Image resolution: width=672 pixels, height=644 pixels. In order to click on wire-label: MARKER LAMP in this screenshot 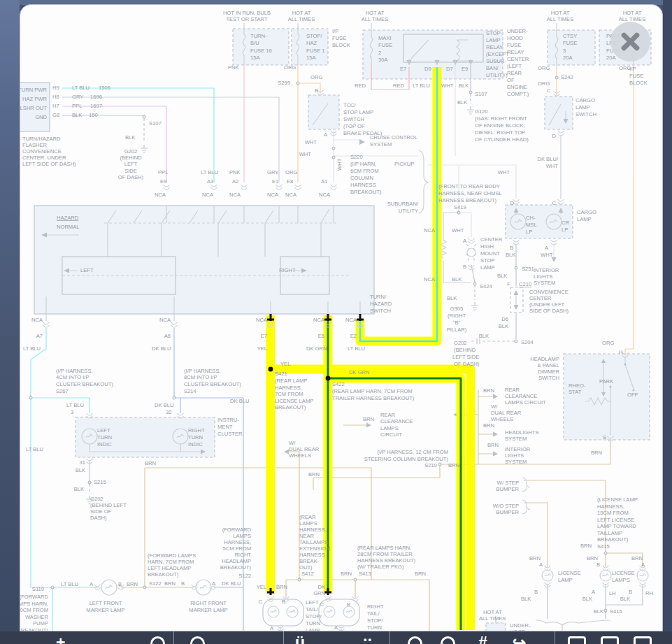, I will do `click(208, 610)`.